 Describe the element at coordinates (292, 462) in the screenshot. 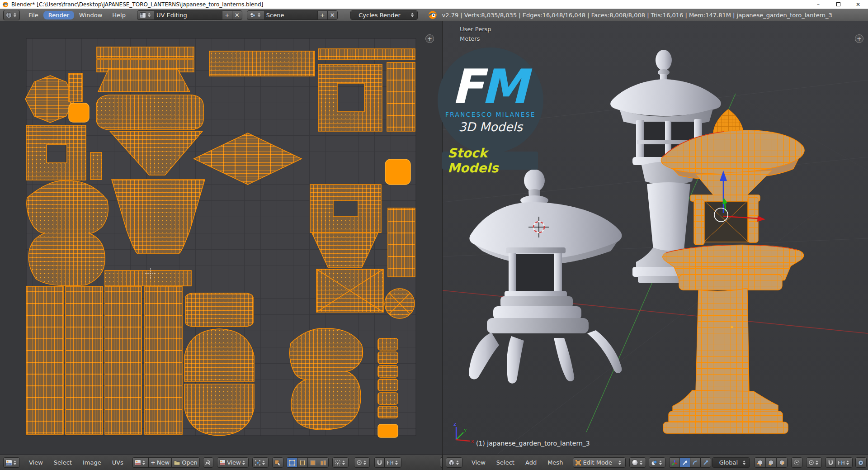

I see `uv-select-mode-vertex` at that location.